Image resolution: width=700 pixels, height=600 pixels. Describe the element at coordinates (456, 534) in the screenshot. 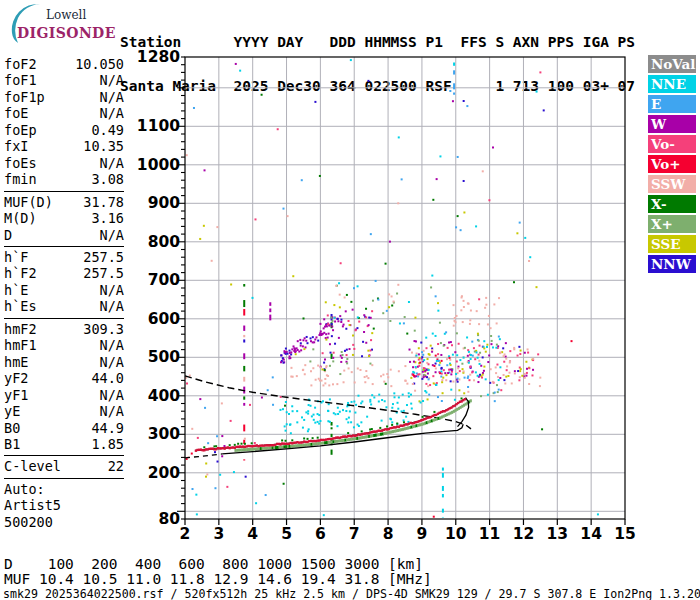

I see `svg-text: 10` at that location.